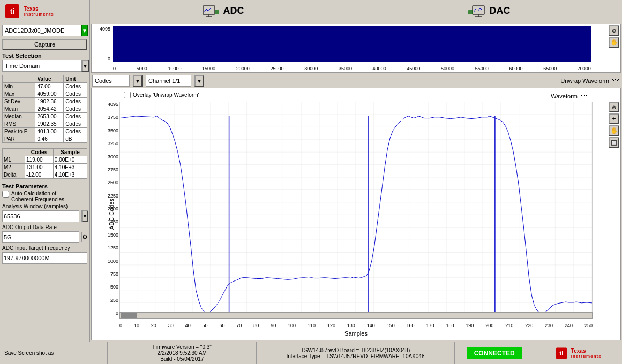  What do you see at coordinates (14, 168) in the screenshot?
I see `marker-label: M2` at bounding box center [14, 168].